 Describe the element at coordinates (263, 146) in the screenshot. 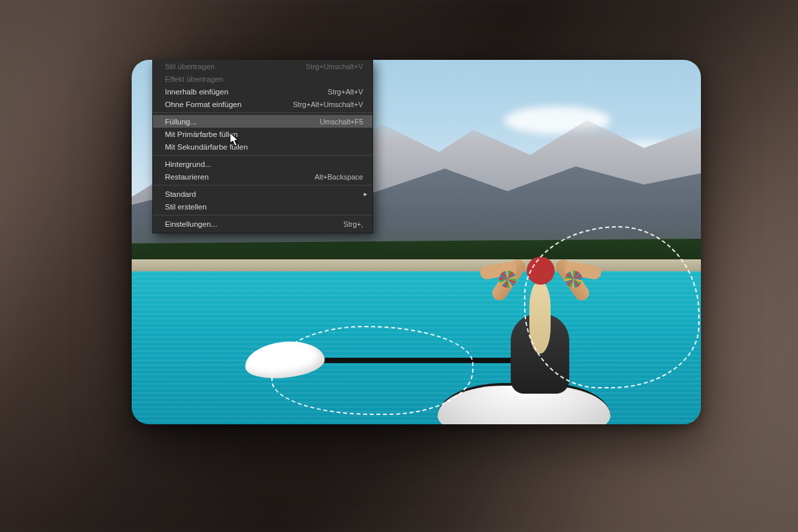

I see `context-menu: Stil übertragenStrg+Umschalt+VEffekt übe…` at that location.